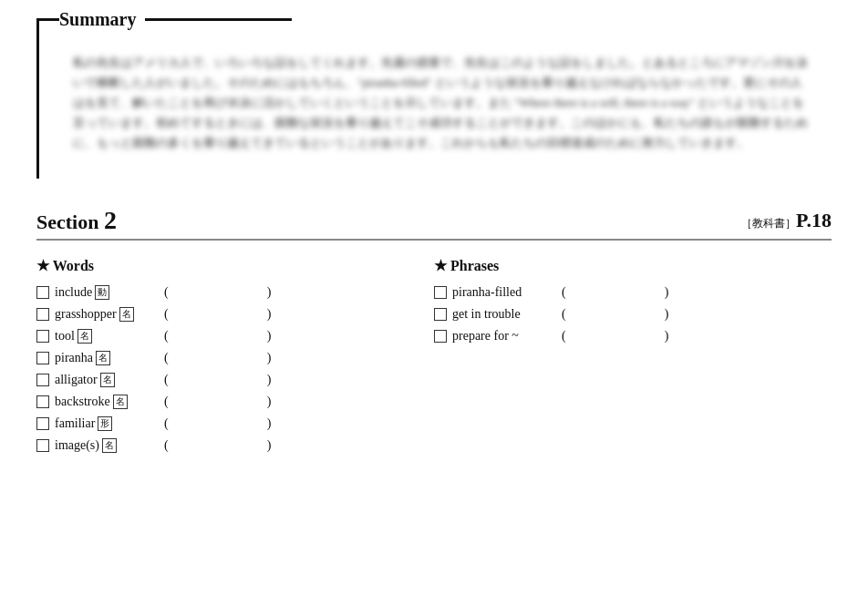 This screenshot has height=595, width=868. What do you see at coordinates (786, 221) in the screenshot?
I see `section2-reference: ［教科書］P.18` at bounding box center [786, 221].